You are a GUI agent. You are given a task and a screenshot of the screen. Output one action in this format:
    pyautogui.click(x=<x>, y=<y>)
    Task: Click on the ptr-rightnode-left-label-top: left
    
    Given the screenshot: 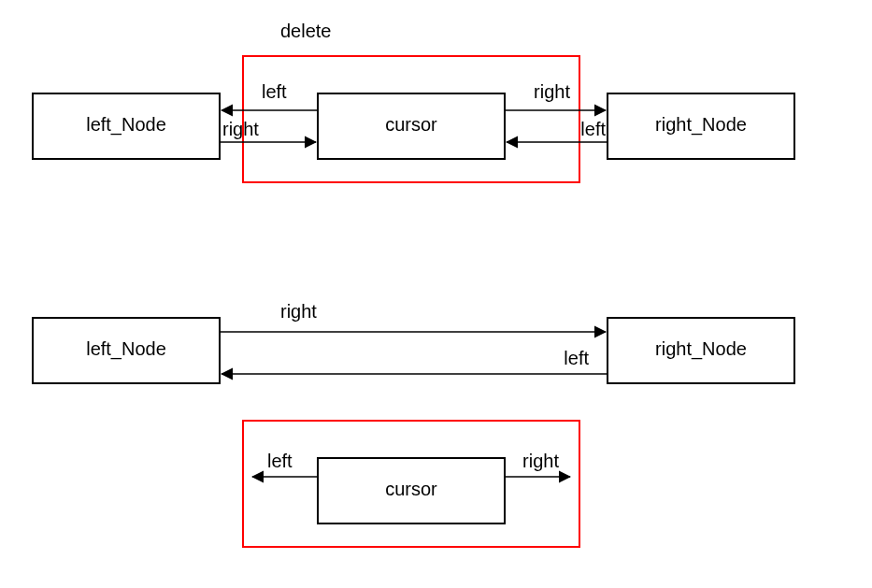 What is the action you would take?
    pyautogui.click(x=593, y=129)
    